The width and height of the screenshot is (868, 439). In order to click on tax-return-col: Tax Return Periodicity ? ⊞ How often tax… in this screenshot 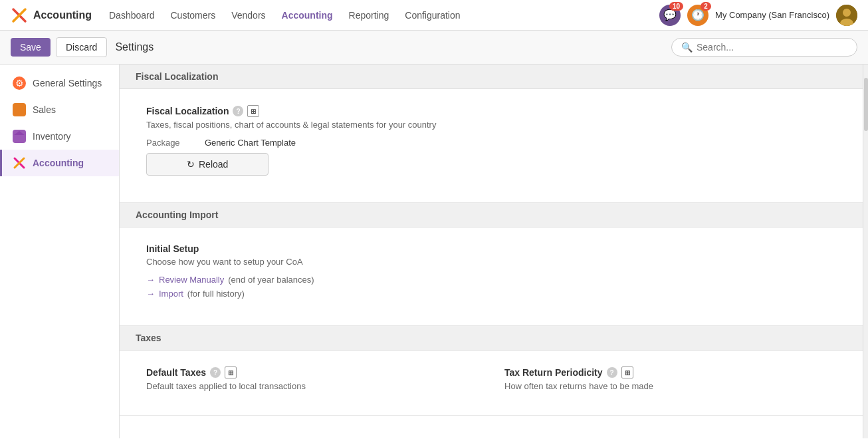, I will do `click(670, 383)`.